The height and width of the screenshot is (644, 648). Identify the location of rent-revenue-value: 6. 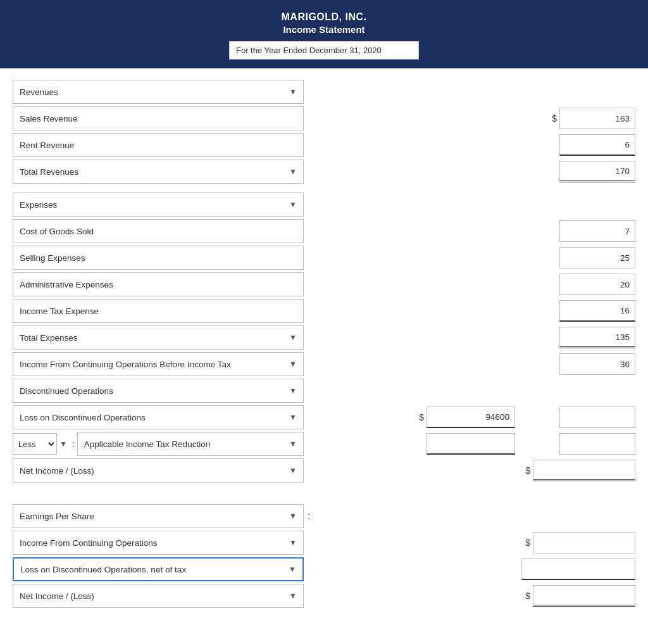
(597, 145).